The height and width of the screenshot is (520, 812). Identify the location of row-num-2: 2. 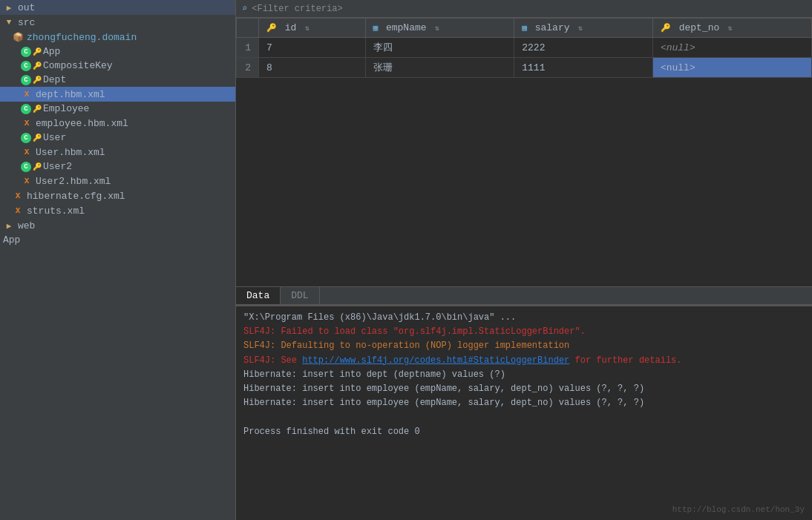
(248, 68).